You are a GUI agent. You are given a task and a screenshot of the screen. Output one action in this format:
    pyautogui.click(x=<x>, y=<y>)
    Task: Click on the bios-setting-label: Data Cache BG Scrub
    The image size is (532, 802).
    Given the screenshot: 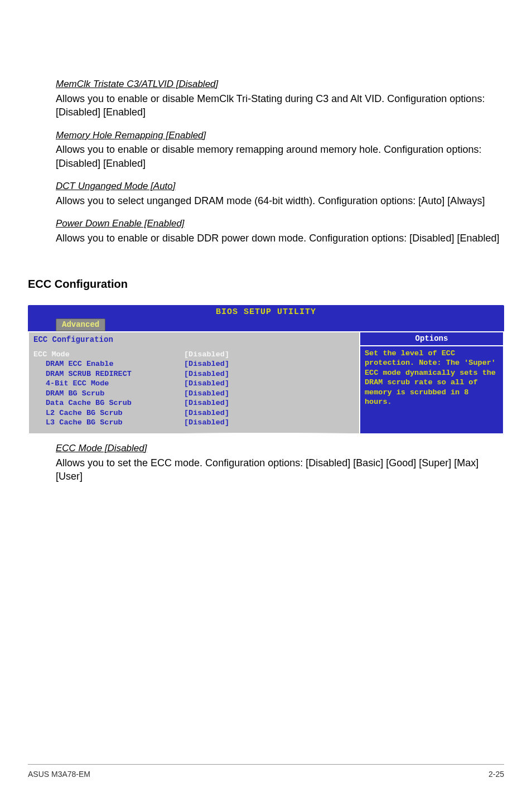 What is the action you would take?
    pyautogui.click(x=109, y=403)
    